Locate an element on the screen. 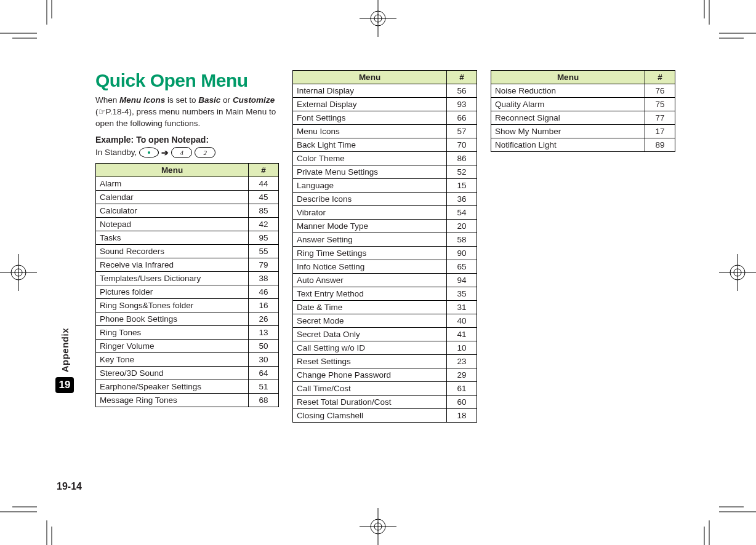  menu-cell: Language is located at coordinates (370, 186).